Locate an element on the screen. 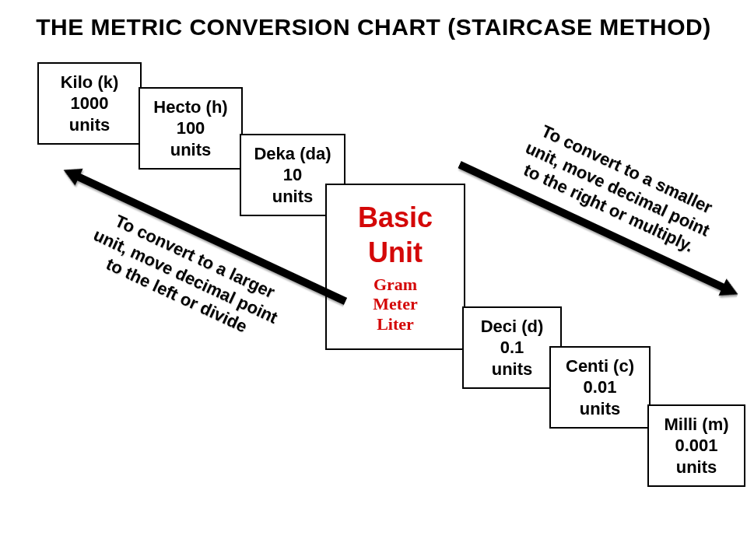 The height and width of the screenshot is (560, 747). arrow-smaller-group: To convert to a smaller unit, move decim… is located at coordinates (601, 199).